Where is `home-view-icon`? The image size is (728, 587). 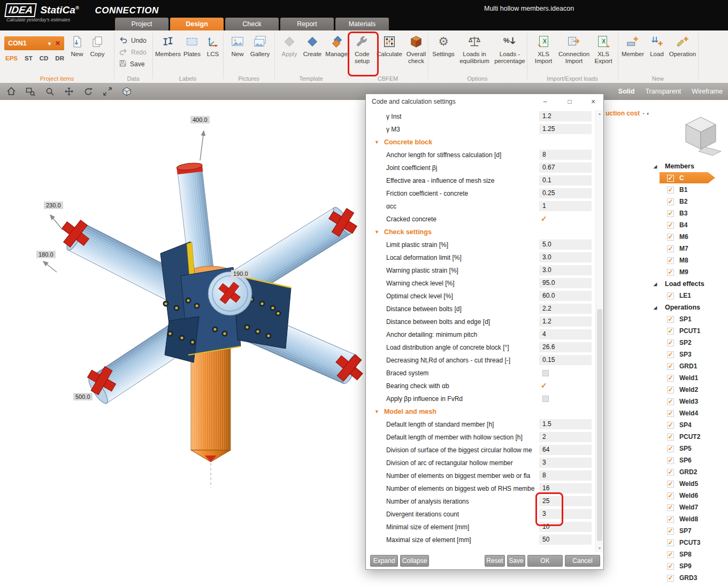 home-view-icon is located at coordinates (11, 91).